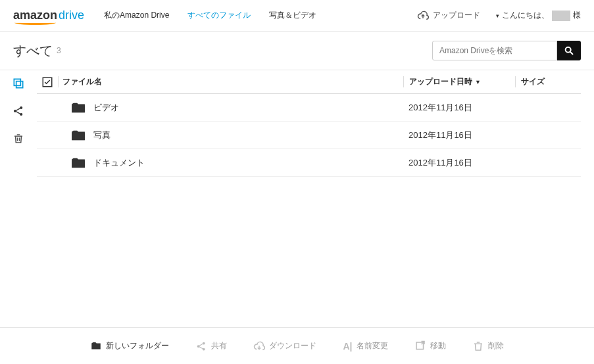  I want to click on folder-plus-icon, so click(96, 346).